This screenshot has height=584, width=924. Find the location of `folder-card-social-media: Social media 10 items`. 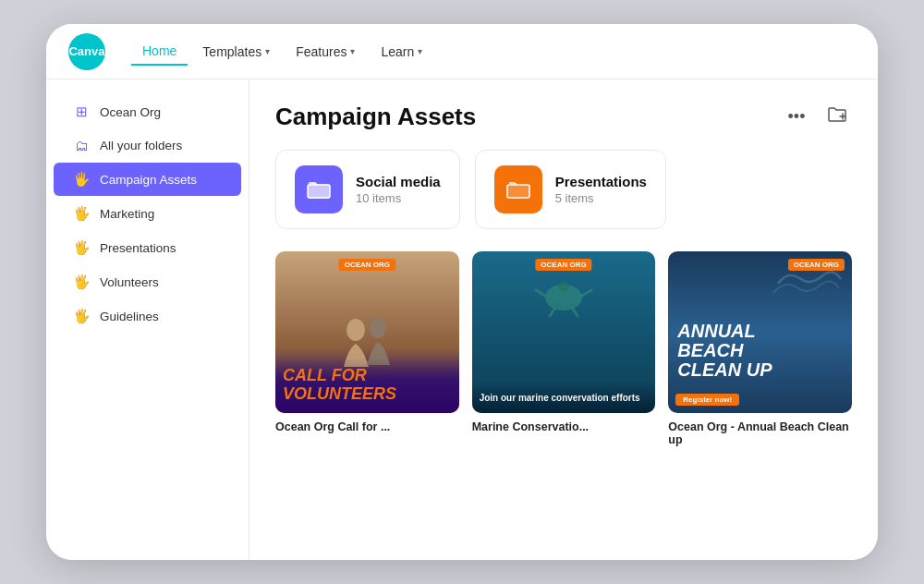

folder-card-social-media: Social media 10 items is located at coordinates (368, 189).